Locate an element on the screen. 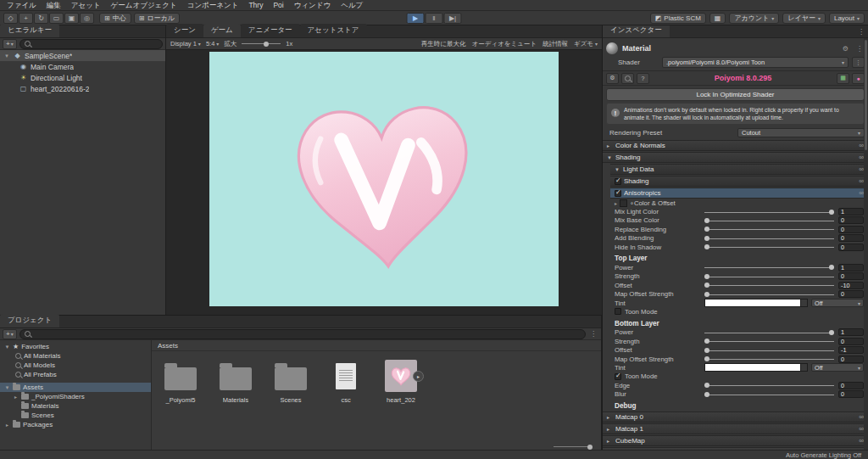 This screenshot has height=459, width=868. step-button: ▶| is located at coordinates (453, 19).